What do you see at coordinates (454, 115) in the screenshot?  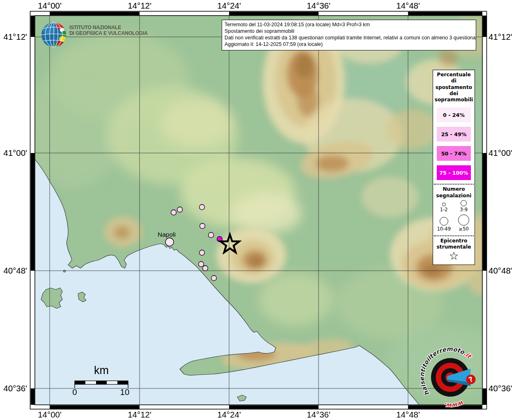 I see `legend-class-swatch: 0 - 24%` at bounding box center [454, 115].